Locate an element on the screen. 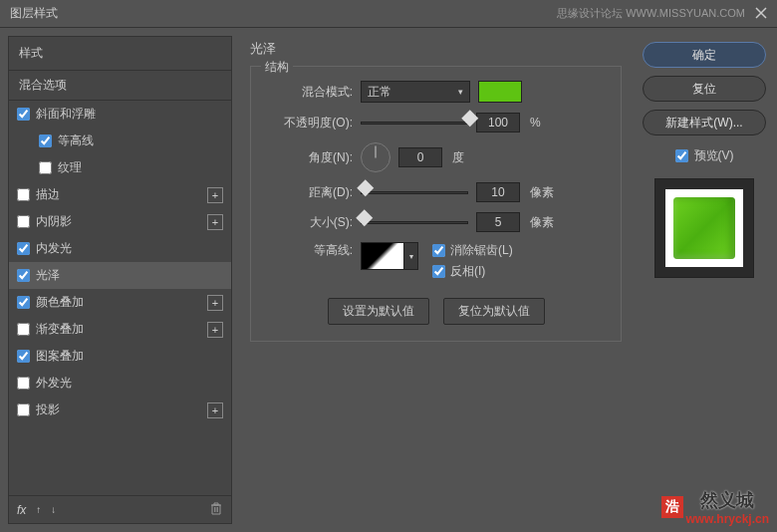 The width and height of the screenshot is (777, 532). style-label: 外发光 is located at coordinates (130, 383).